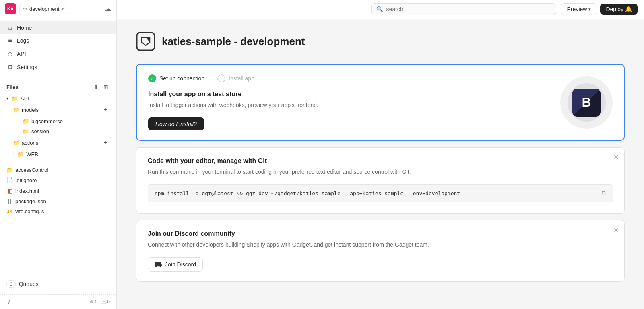 This screenshot has width=644, height=309. What do you see at coordinates (58, 170) in the screenshot?
I see `access-control-file: 📁 accessControl` at bounding box center [58, 170].